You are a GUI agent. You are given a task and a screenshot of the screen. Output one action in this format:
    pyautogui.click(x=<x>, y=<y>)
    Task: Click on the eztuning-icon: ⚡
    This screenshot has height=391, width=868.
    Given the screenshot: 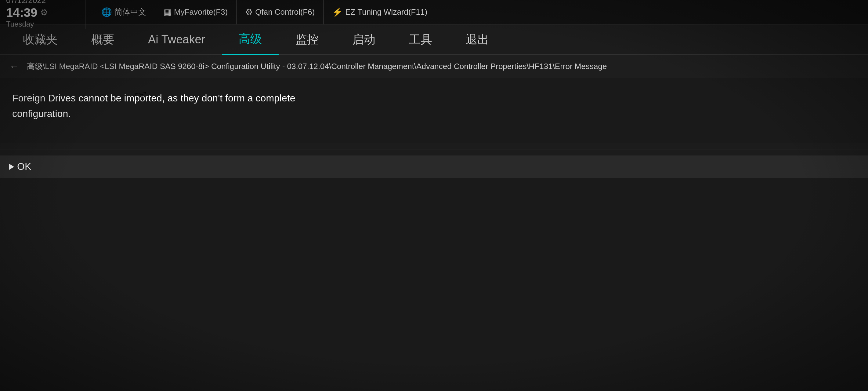 What is the action you would take?
    pyautogui.click(x=337, y=12)
    